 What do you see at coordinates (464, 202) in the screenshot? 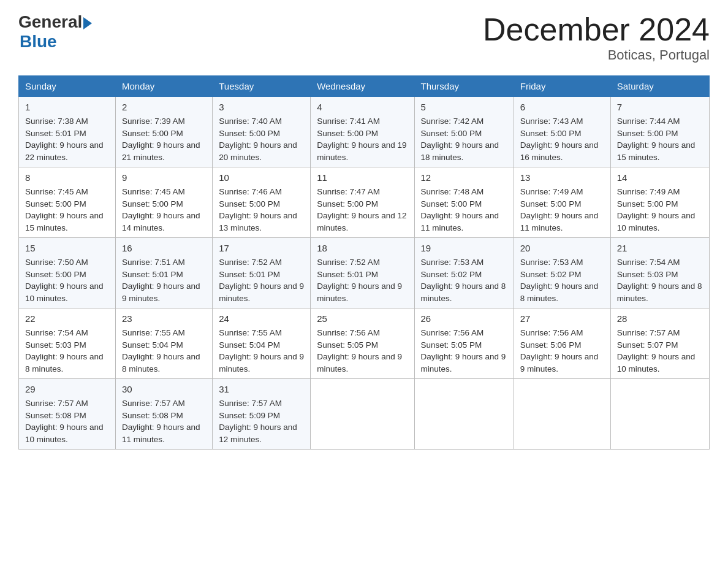
I see `calendar-cell: 12Sunrise: 7:48 AMSunset: 5:00 PMDayligh…` at bounding box center [464, 202].